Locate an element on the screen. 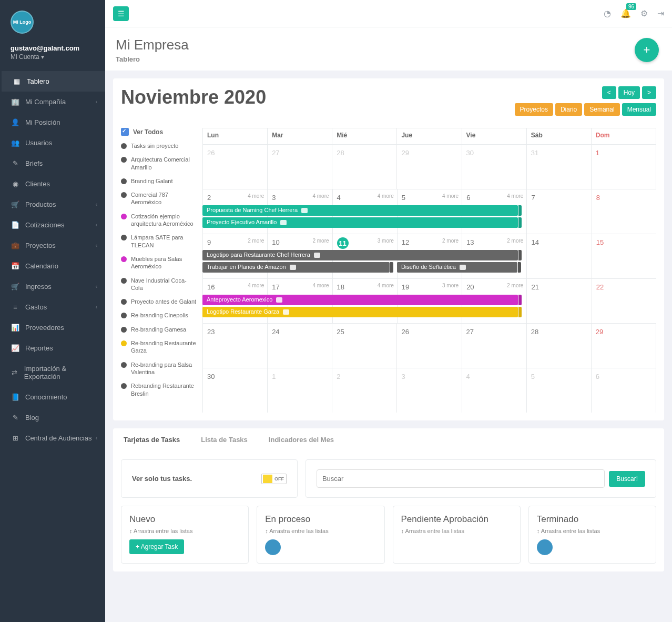 This screenshot has width=672, height=622. notifications-icon: 🔔96 is located at coordinates (626, 14).